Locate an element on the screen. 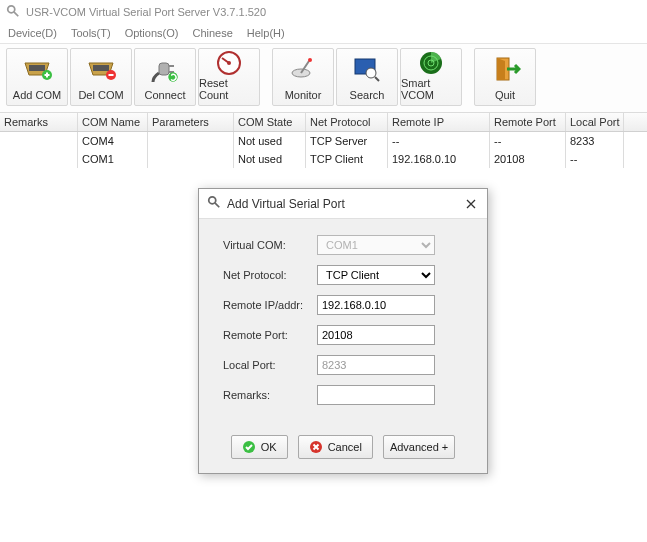 This screenshot has height=542, width=647. toolbar: Add COM Del COM Connect Reset Count Moni… is located at coordinates (324, 78).